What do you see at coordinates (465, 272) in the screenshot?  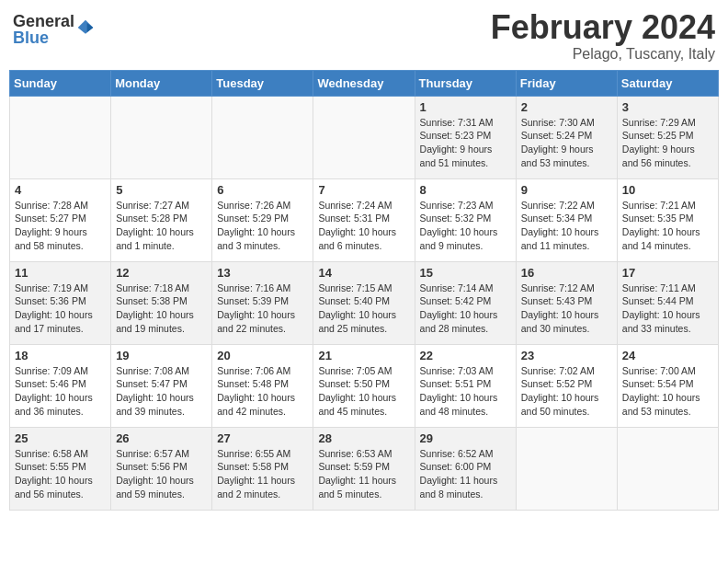 I see `day-number: 15` at bounding box center [465, 272].